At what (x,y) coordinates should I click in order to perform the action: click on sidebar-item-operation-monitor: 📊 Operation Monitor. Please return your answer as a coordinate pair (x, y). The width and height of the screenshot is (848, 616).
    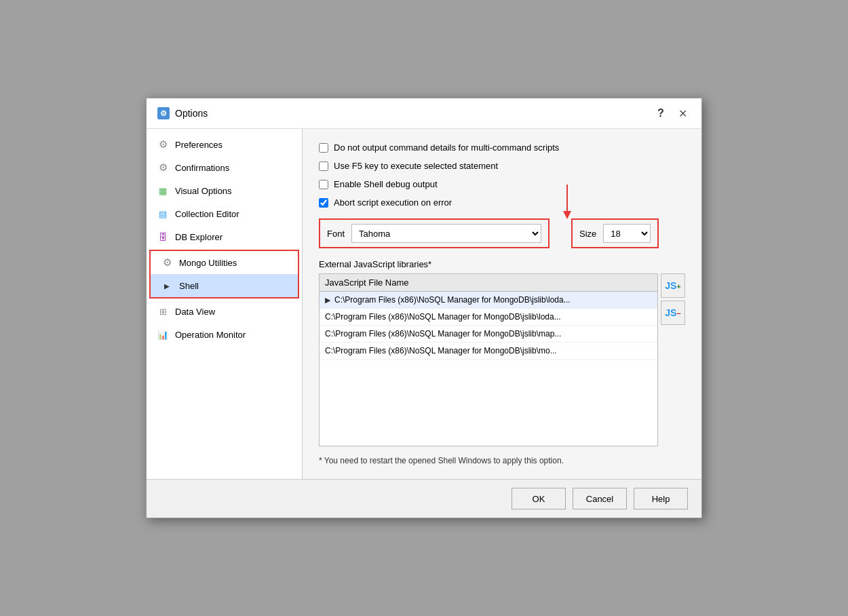
    Looking at the image, I should click on (224, 334).